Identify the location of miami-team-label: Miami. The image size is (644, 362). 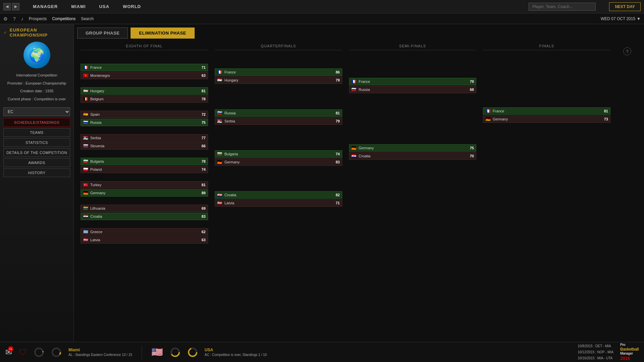
(100, 350).